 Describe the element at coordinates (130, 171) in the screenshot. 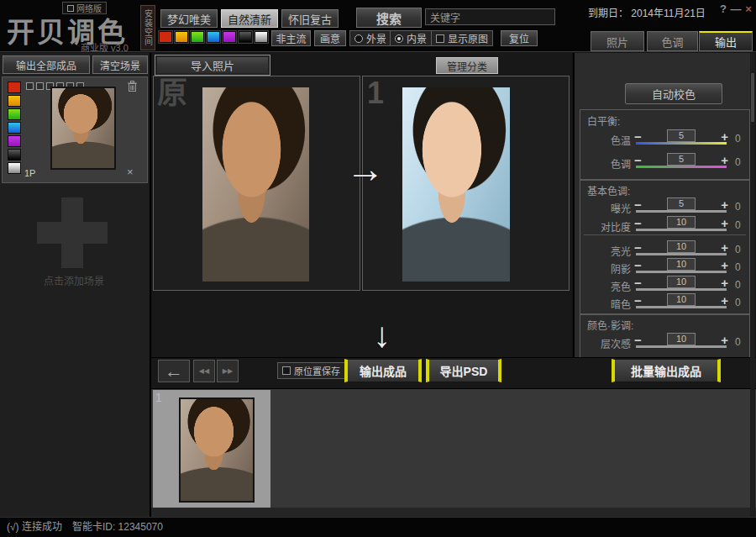

I see `remove-scene-x-icon: ×` at that location.